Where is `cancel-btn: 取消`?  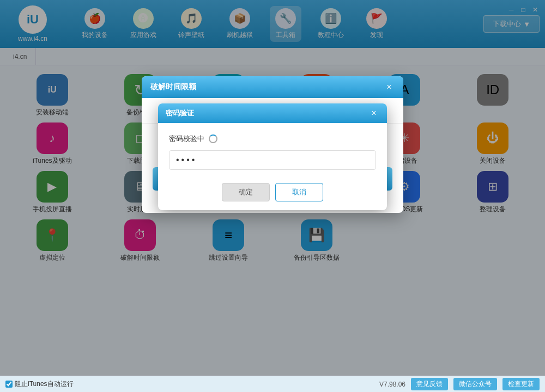 cancel-btn: 取消 is located at coordinates (299, 192).